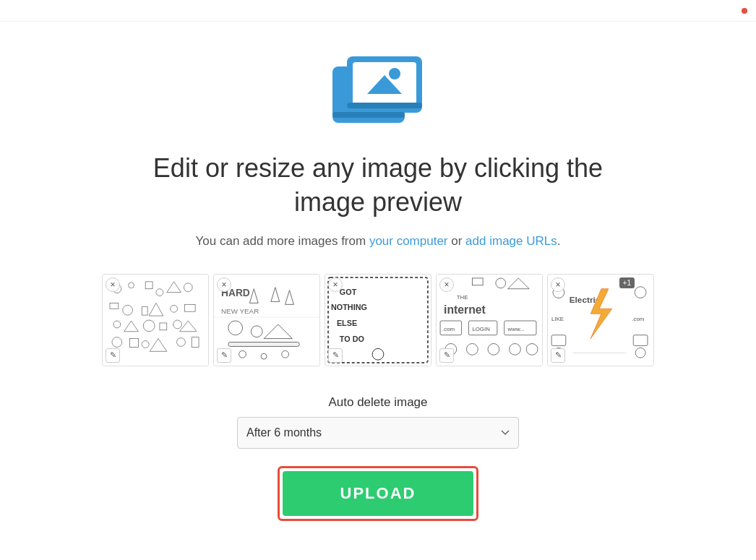 This screenshot has height=560, width=756. What do you see at coordinates (489, 320) in the screenshot?
I see `image-thumb-4: THE internet .com LOGIN www... × ✎` at bounding box center [489, 320].